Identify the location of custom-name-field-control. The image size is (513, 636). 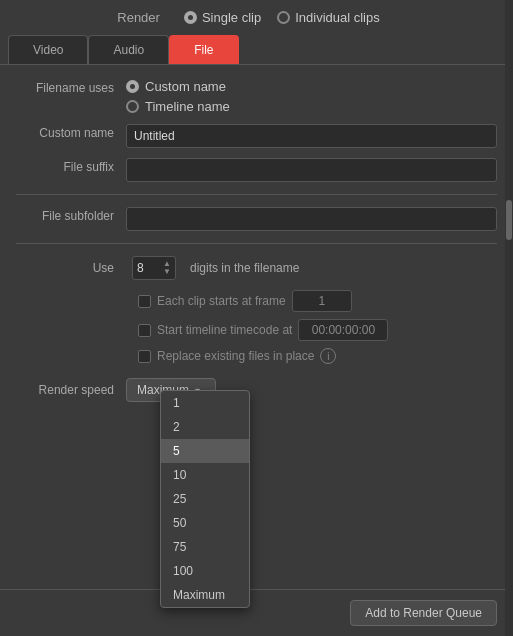
(312, 136).